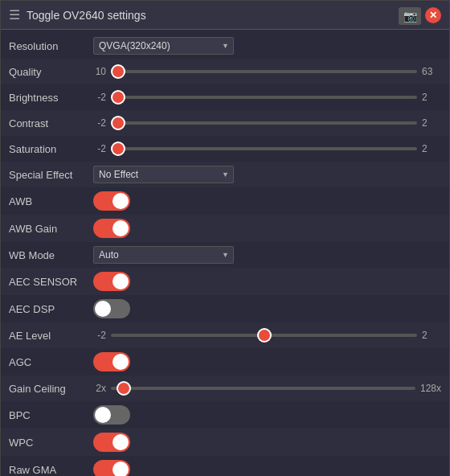  What do you see at coordinates (103, 415) in the screenshot?
I see `bpc-toggle-knob` at bounding box center [103, 415].